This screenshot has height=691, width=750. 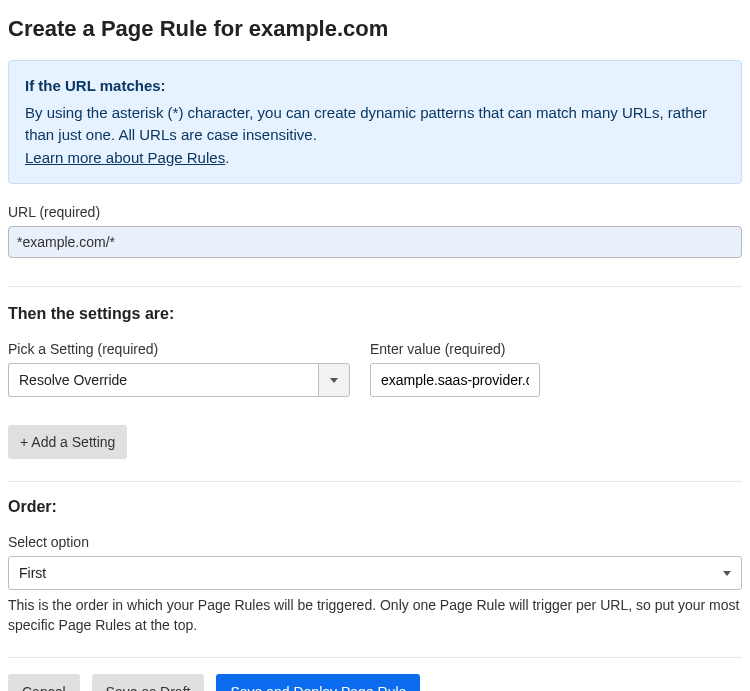 What do you see at coordinates (375, 682) in the screenshot?
I see `footer-buttons: Cancel Save as Draft Save and Deploy Pag…` at bounding box center [375, 682].